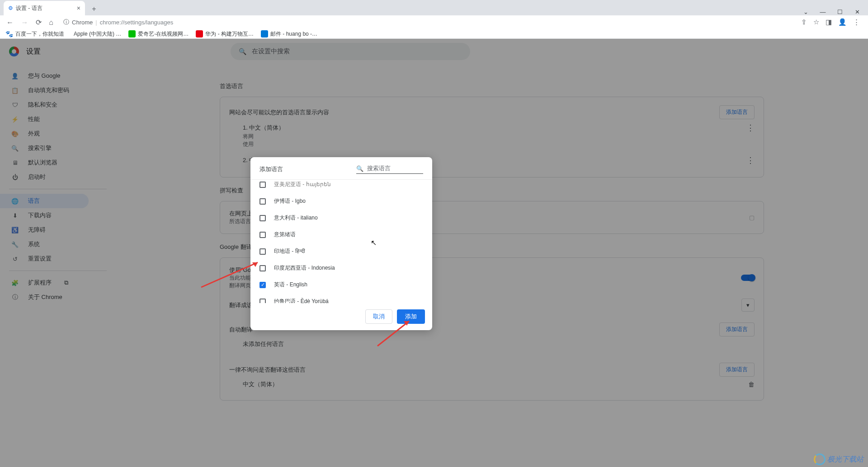  Describe the element at coordinates (341, 235) in the screenshot. I see `language-option-yiddish: 意第绪语` at that location.